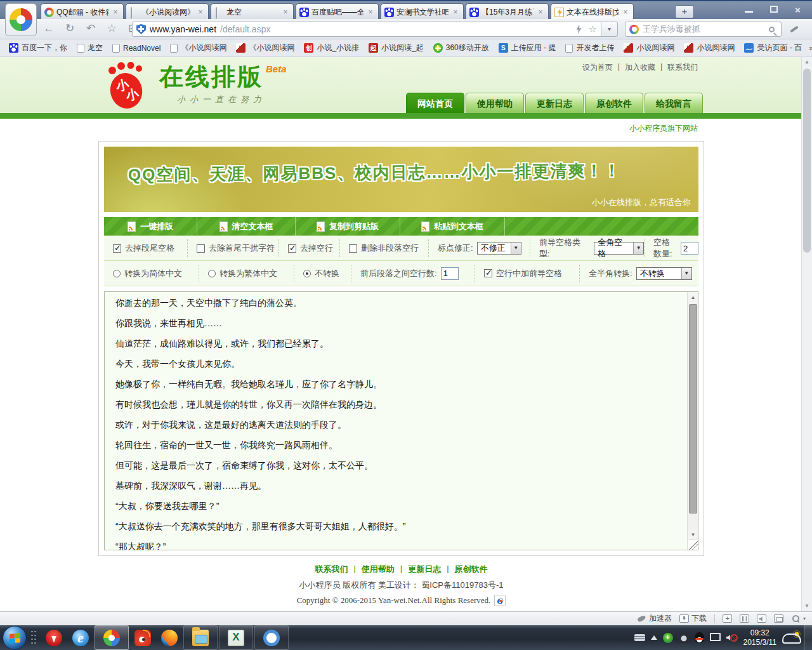  Describe the element at coordinates (775, 10) in the screenshot. I see `restore-button` at that location.